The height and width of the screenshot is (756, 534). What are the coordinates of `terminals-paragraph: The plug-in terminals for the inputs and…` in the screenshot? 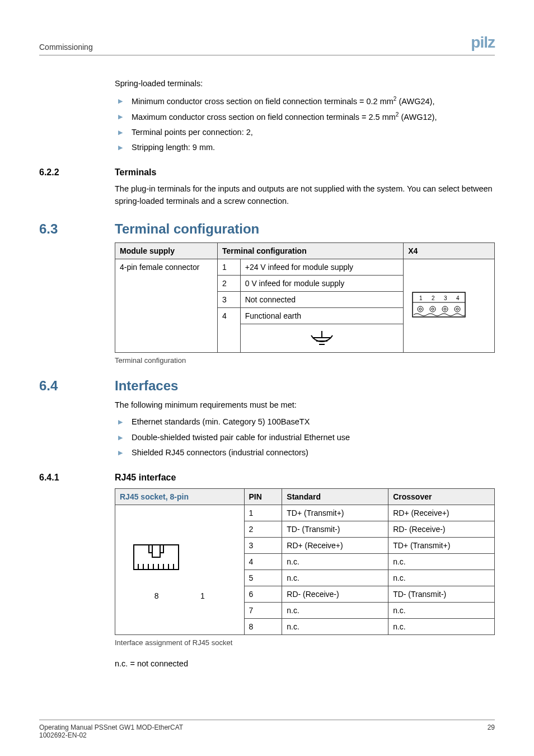 It's located at (305, 195).